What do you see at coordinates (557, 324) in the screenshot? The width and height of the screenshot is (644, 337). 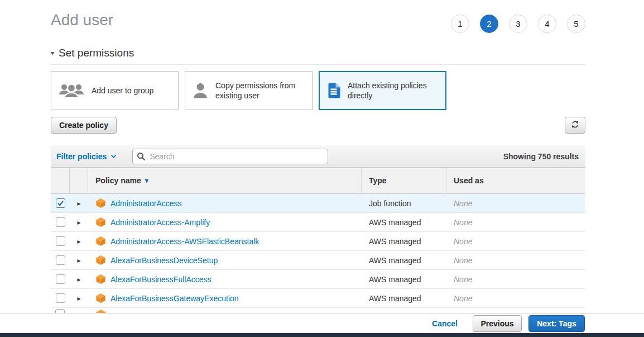 I see `next-tags-button: Next: Tags` at bounding box center [557, 324].